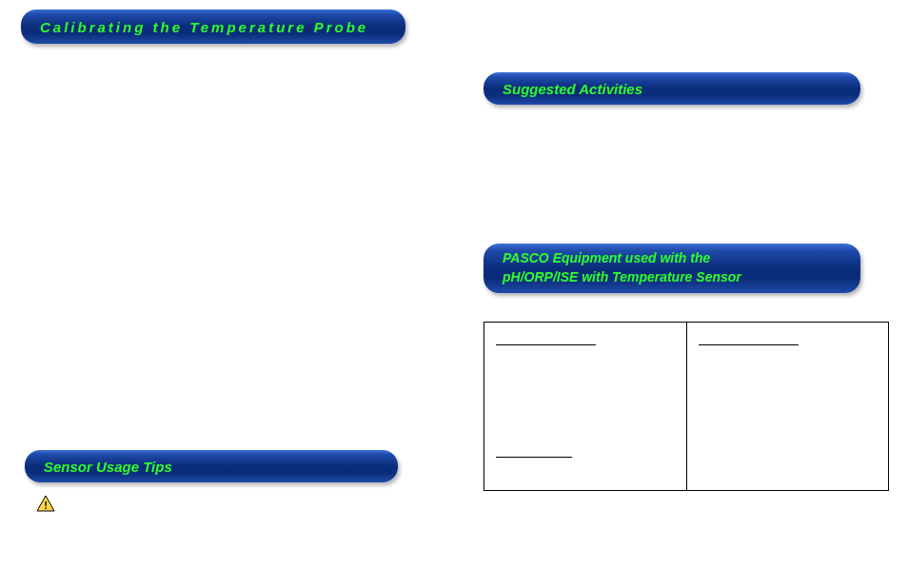 This screenshot has width=908, height=588. What do you see at coordinates (585, 406) in the screenshot?
I see `table-column-left` at bounding box center [585, 406].